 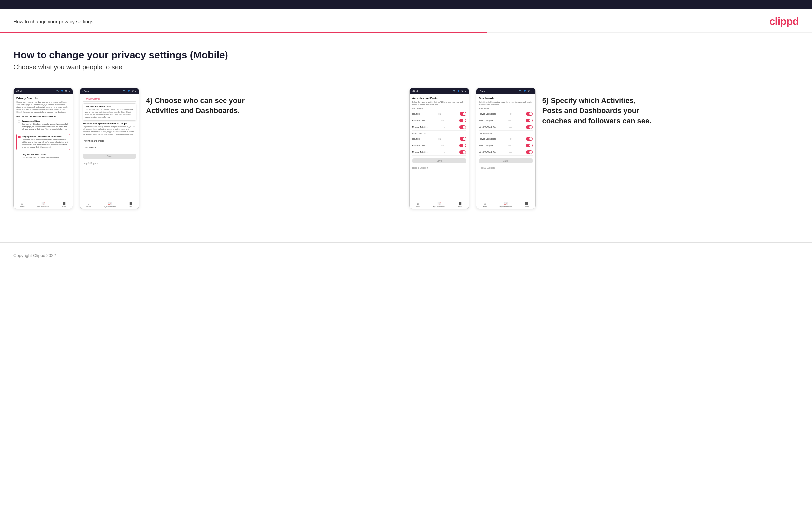 I want to click on tab-performance-2: 📈 My Performance, so click(x=110, y=205).